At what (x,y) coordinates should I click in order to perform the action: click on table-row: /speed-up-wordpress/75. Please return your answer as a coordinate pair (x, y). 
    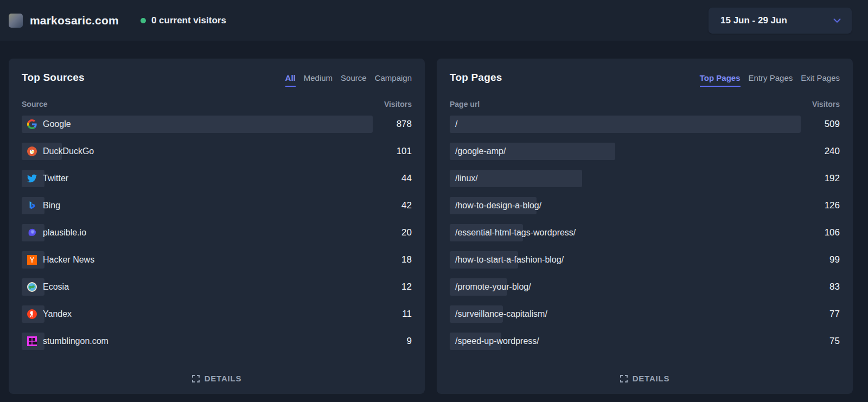
    Looking at the image, I should click on (644, 341).